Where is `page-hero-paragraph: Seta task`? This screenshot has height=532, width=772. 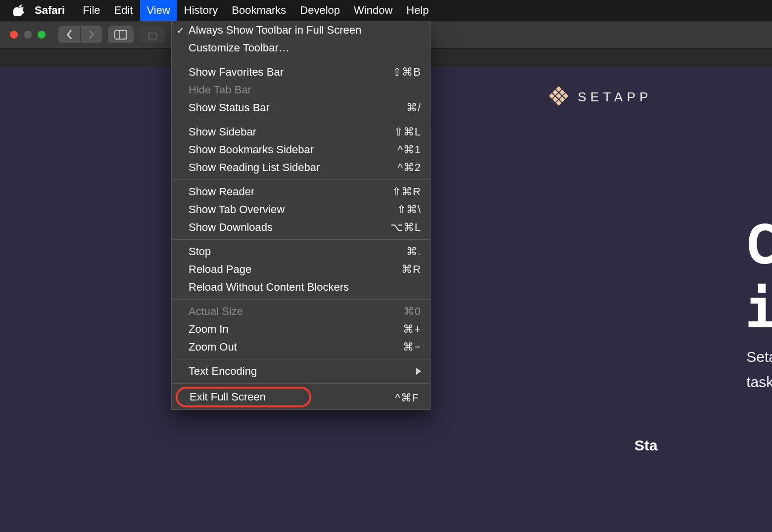 page-hero-paragraph: Seta task is located at coordinates (759, 369).